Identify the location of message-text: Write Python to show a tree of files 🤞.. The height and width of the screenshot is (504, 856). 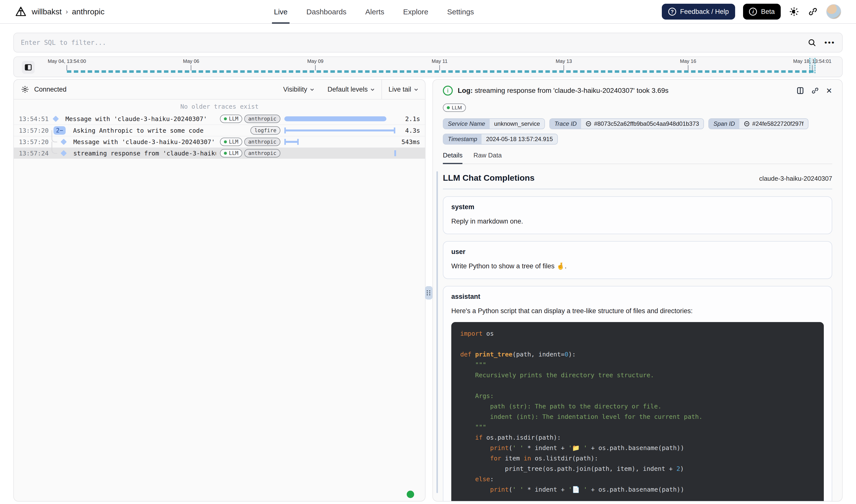
(637, 266).